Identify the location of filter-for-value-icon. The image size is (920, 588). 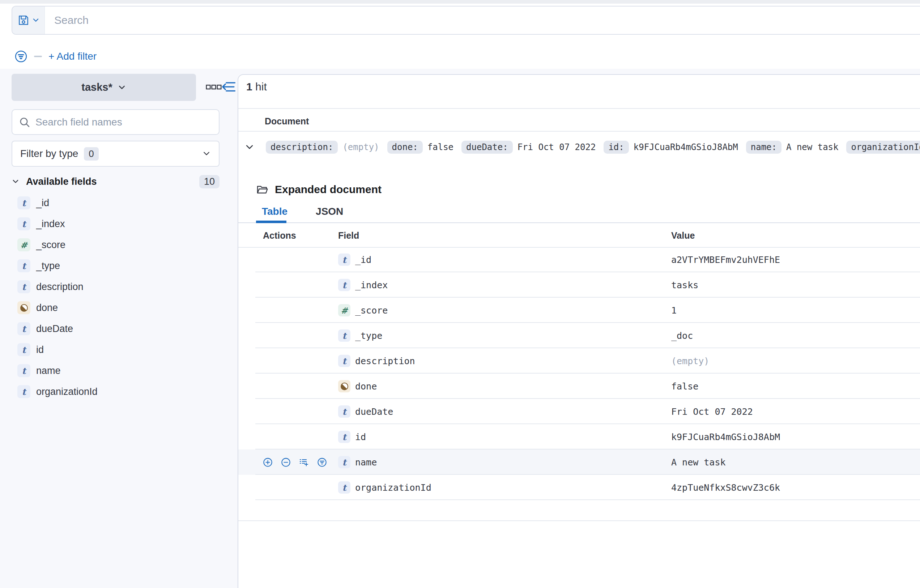
(268, 462).